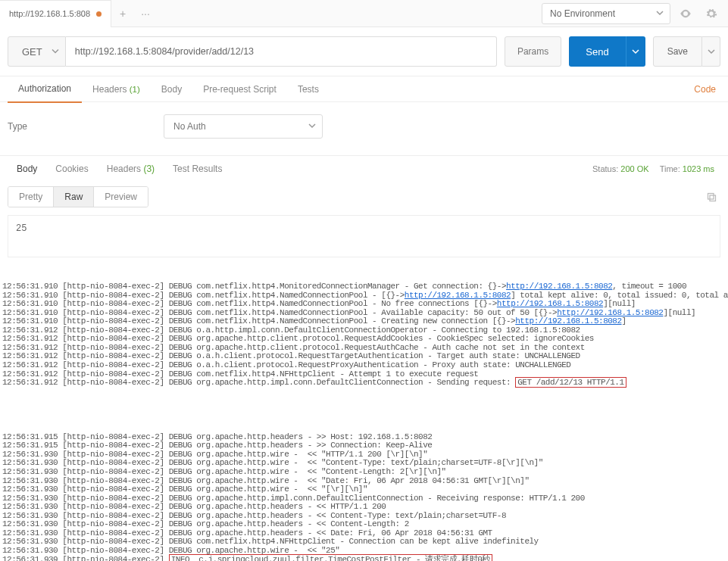 This screenshot has height=561, width=728. I want to click on request-tab: http://192.168.1.5:808, so click(56, 14).